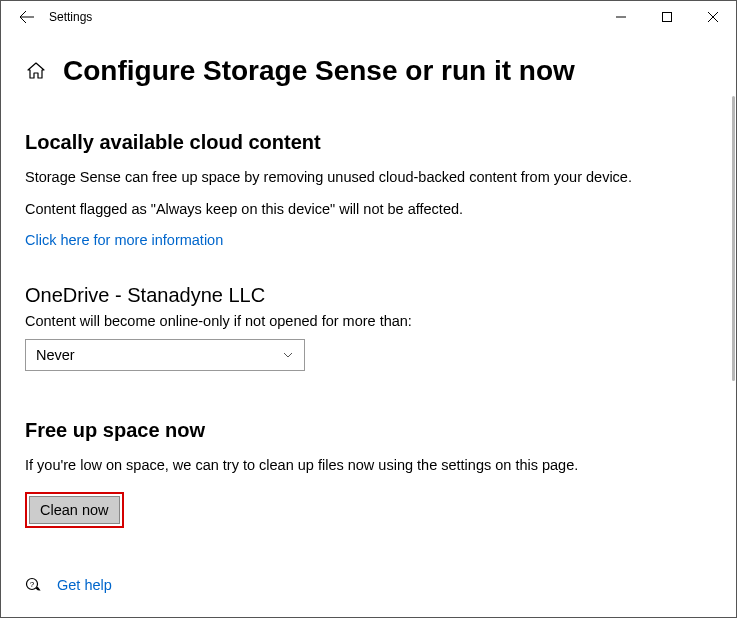 Image resolution: width=737 pixels, height=618 pixels. I want to click on threshold-dropdown: Never, so click(165, 355).